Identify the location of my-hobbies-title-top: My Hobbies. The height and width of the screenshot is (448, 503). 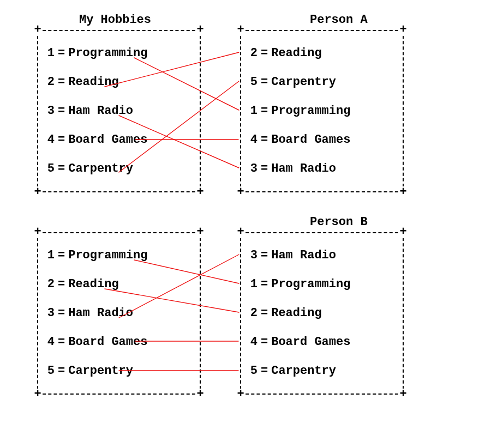
(115, 20).